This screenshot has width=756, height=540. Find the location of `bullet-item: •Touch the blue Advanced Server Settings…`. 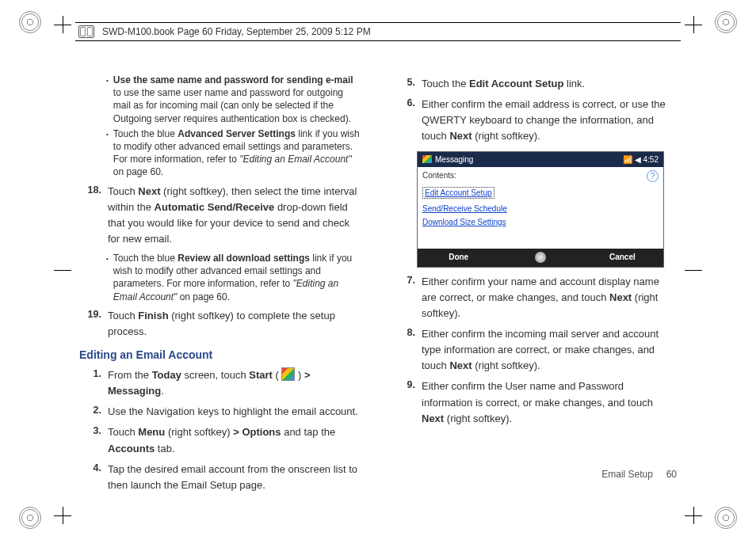

bullet-item: •Touch the blue Advanced Server Settings… is located at coordinates (235, 154).